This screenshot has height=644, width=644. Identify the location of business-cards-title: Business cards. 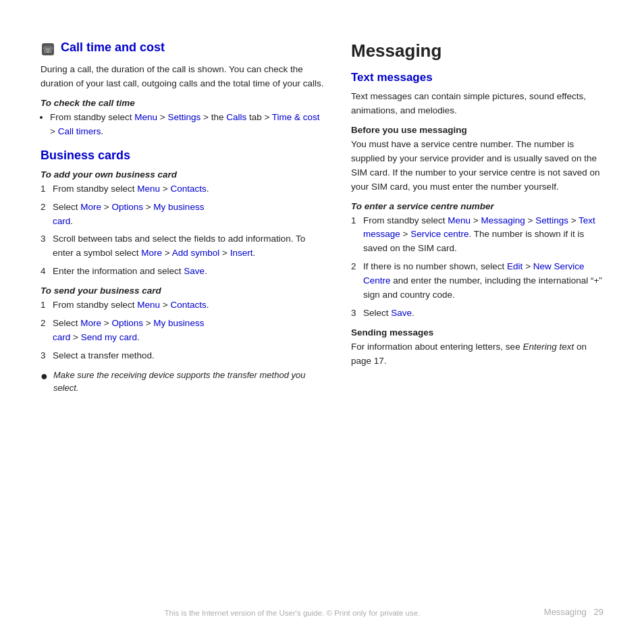
(182, 155).